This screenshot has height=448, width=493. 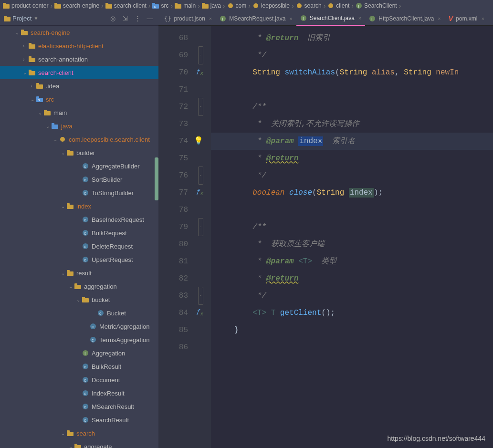 What do you see at coordinates (21, 18) in the screenshot?
I see `project-selector: Project ▼` at bounding box center [21, 18].